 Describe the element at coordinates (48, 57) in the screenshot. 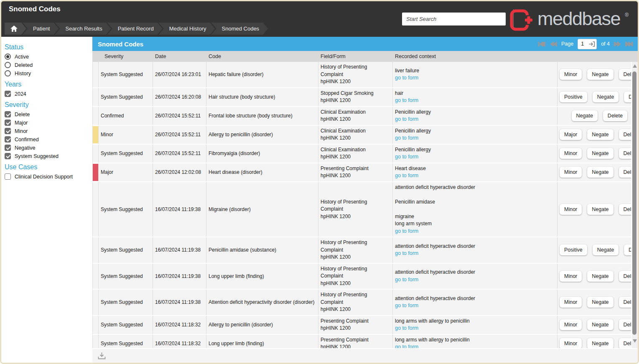

I see `radio-active: Active` at that location.